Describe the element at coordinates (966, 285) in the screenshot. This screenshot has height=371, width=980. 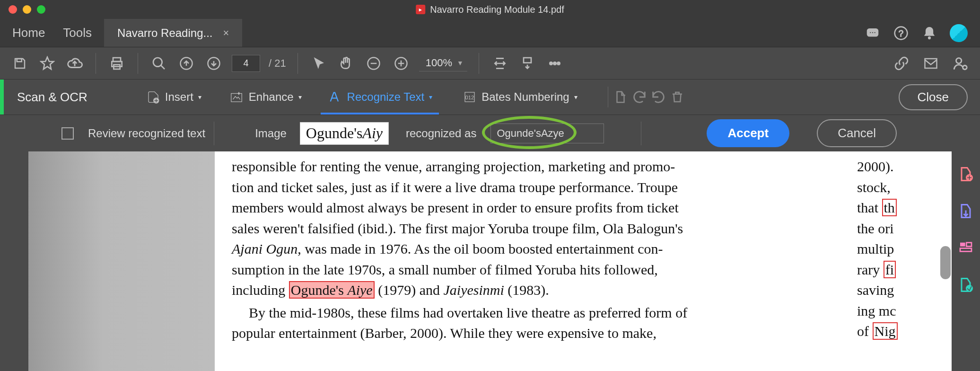
I see `edit-pdf-icon` at that location.